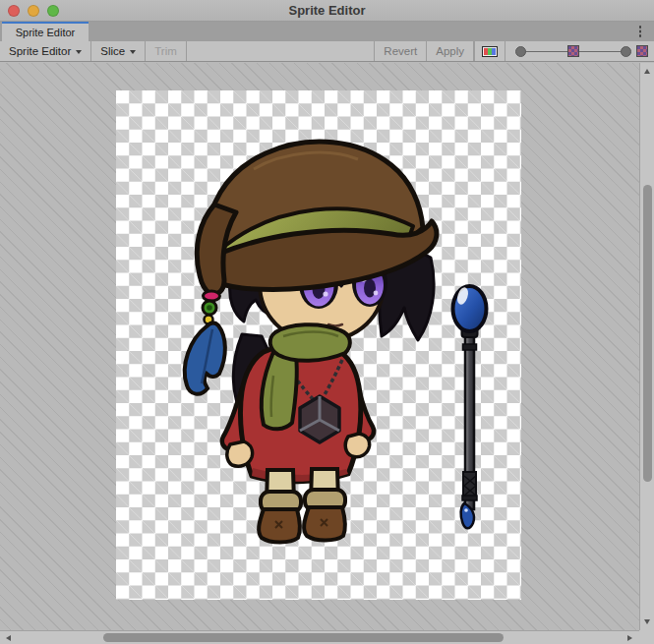 Image resolution: width=654 pixels, height=644 pixels. Describe the element at coordinates (647, 621) in the screenshot. I see `scroll-down-icon` at that location.